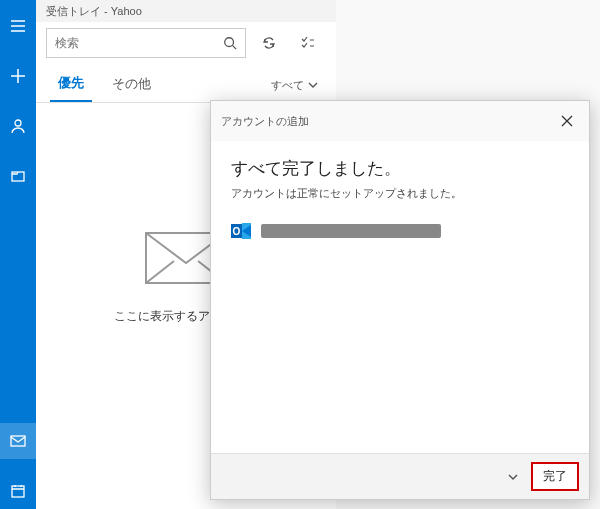 This screenshot has width=600, height=509. What do you see at coordinates (237, 232) in the screenshot?
I see `svg-text: O` at bounding box center [237, 232].